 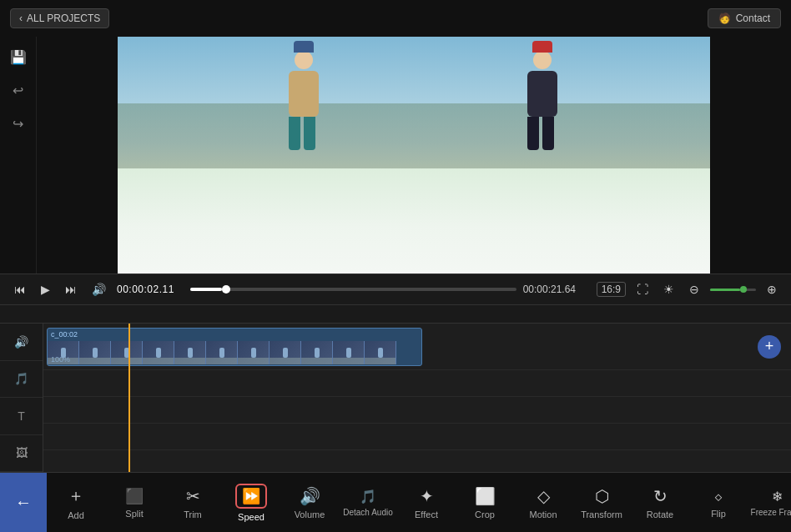 What do you see at coordinates (718, 503) in the screenshot?
I see `tool-flip: ⬦ Flip` at bounding box center [718, 503].